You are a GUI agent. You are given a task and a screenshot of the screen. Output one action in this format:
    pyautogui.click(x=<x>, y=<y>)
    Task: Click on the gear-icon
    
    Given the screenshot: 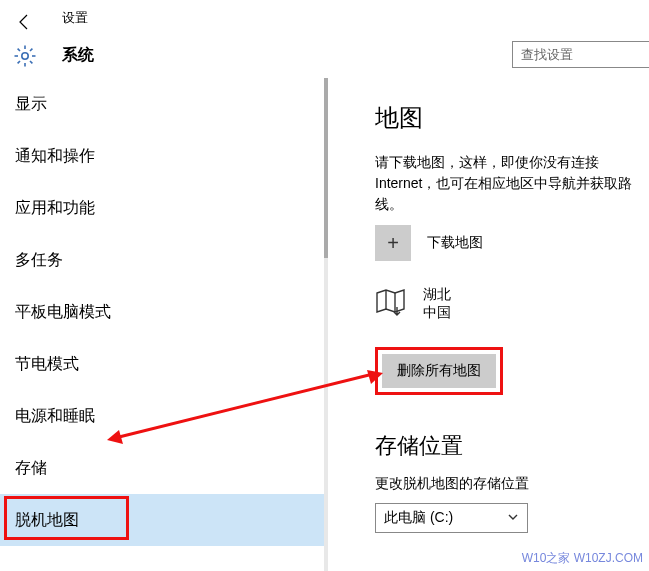 What is the action you would take?
    pyautogui.click(x=25, y=58)
    